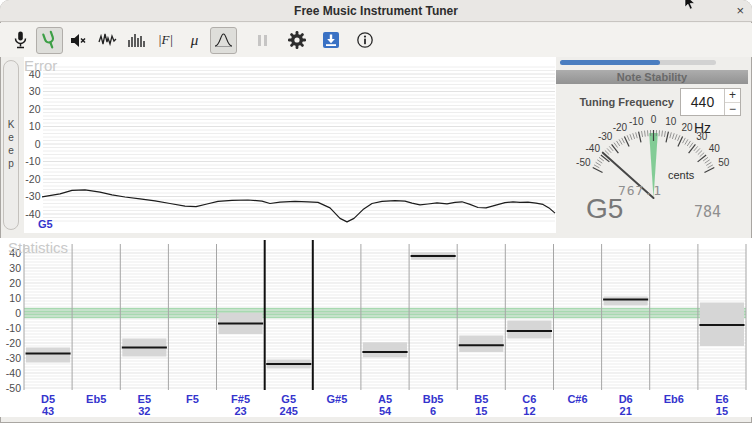  Describe the element at coordinates (262, 40) in the screenshot. I see `pause-icon` at that location.